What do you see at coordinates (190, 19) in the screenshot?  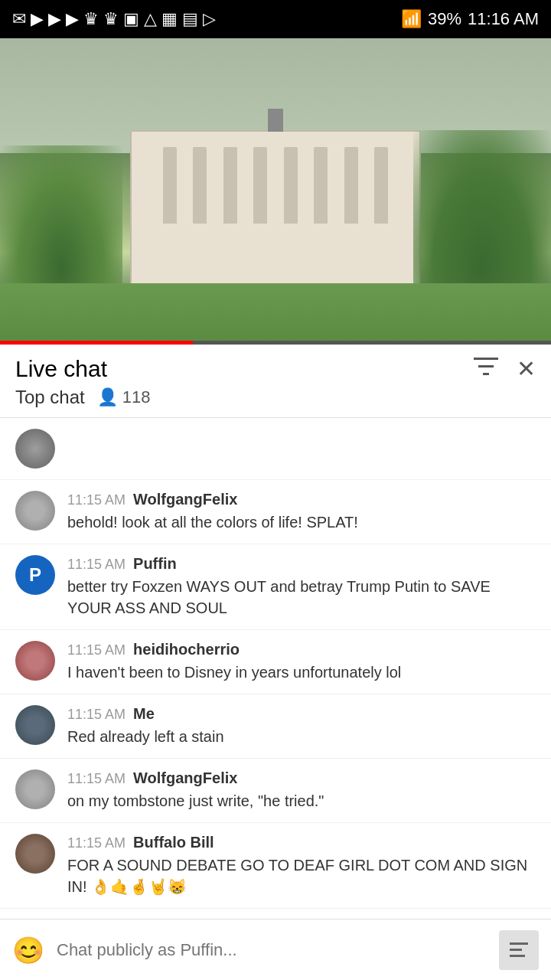 I see `calendar-icon: ▤` at bounding box center [190, 19].